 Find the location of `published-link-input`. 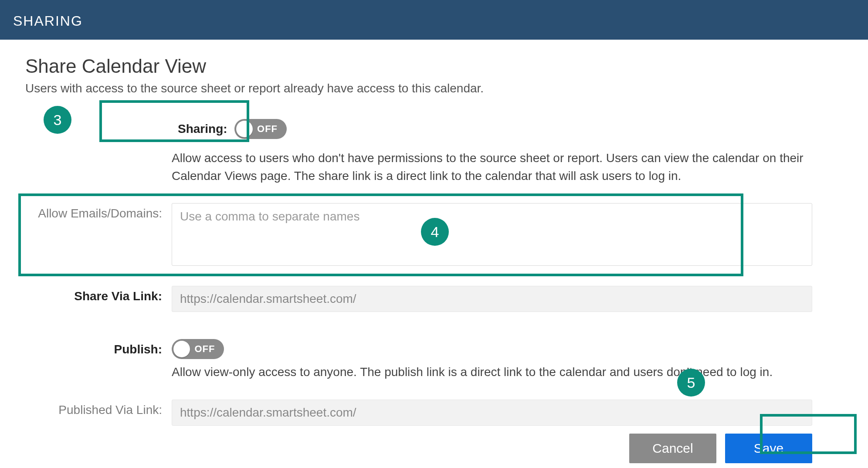

published-link-input is located at coordinates (492, 413).